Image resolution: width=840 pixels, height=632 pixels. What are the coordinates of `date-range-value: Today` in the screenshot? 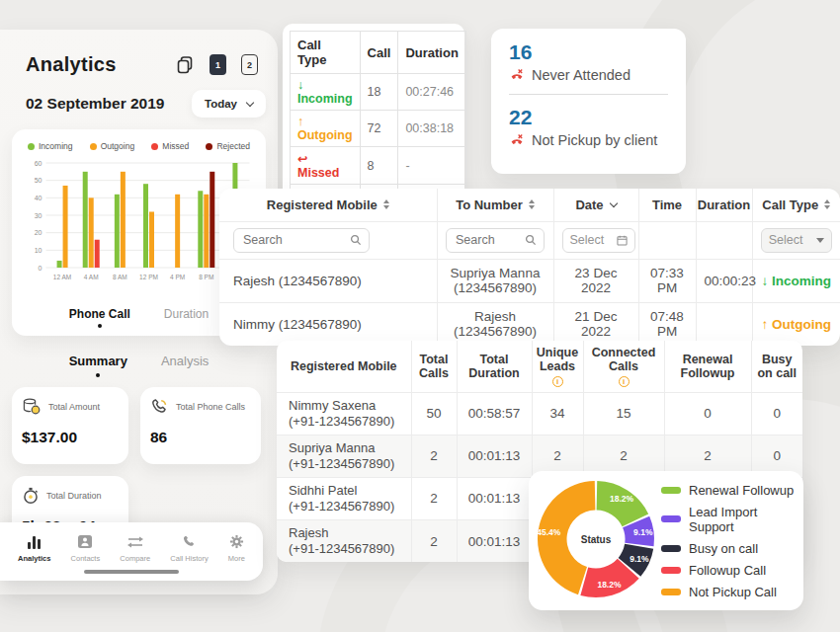 It's located at (221, 104).